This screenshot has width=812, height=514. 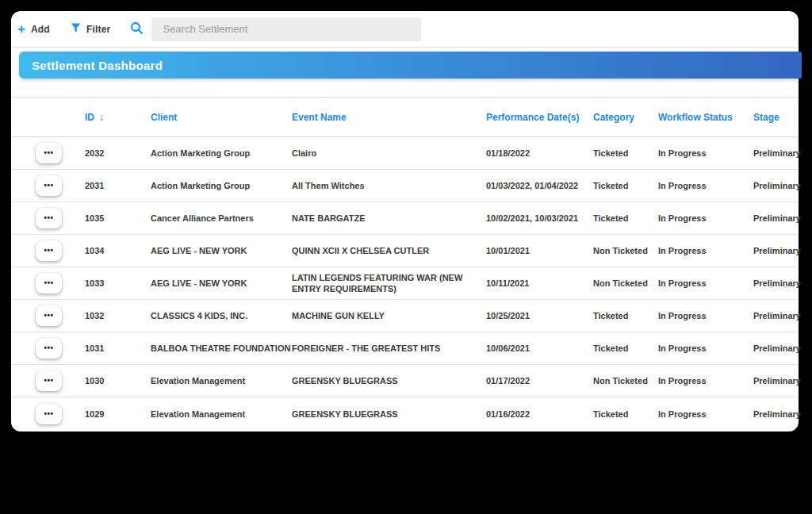 I want to click on cell-event-name: All Them Witches, so click(x=389, y=186).